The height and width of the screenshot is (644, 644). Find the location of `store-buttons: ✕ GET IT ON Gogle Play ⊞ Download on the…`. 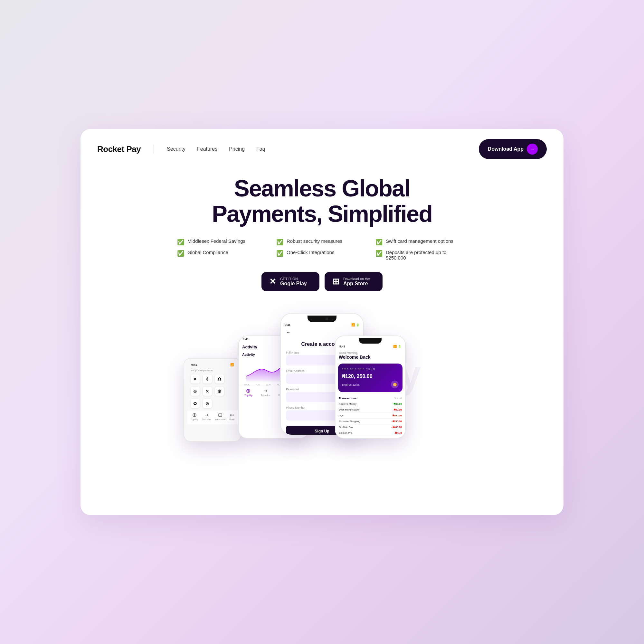

store-buttons: ✕ GET IT ON Gogle Play ⊞ Download on the… is located at coordinates (322, 281).